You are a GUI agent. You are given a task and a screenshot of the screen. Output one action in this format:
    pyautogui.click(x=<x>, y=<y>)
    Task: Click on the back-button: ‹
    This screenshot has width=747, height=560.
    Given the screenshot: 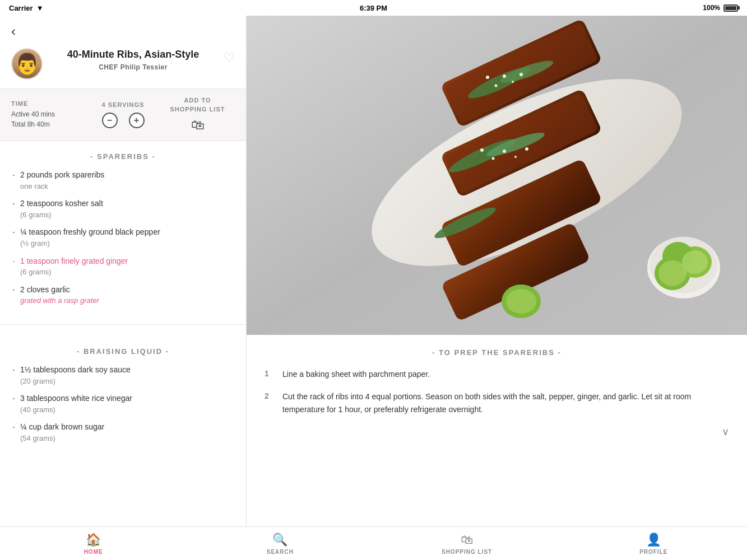 What is the action you would take?
    pyautogui.click(x=123, y=30)
    